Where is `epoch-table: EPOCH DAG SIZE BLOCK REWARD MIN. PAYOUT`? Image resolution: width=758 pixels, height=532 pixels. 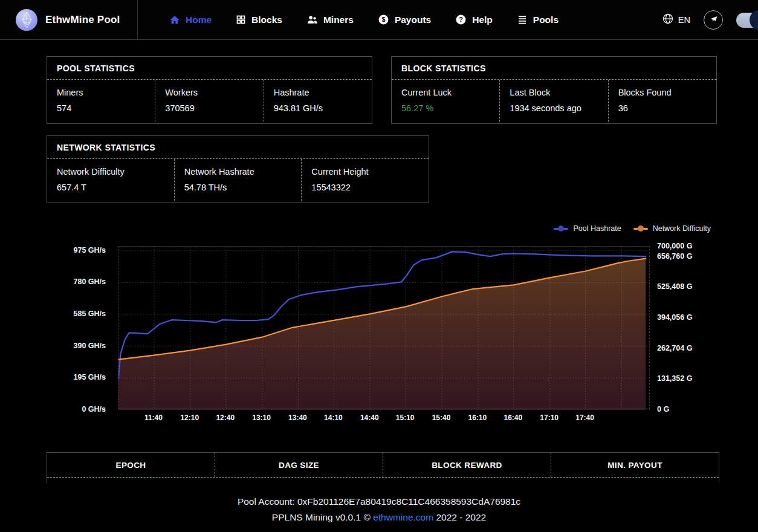 epoch-table: EPOCH DAG SIZE BLOCK REWARD MIN. PAYOUT is located at coordinates (383, 468).